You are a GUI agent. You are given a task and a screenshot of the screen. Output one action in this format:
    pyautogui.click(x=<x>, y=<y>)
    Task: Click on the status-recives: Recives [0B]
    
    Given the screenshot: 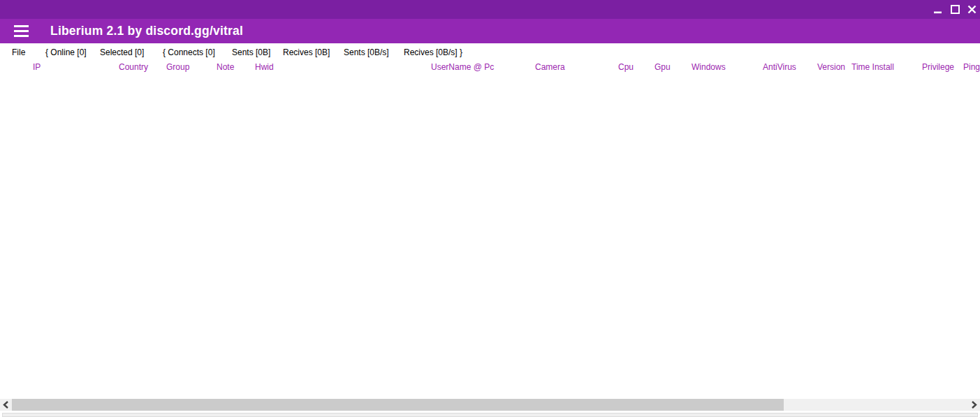 What is the action you would take?
    pyautogui.click(x=306, y=52)
    